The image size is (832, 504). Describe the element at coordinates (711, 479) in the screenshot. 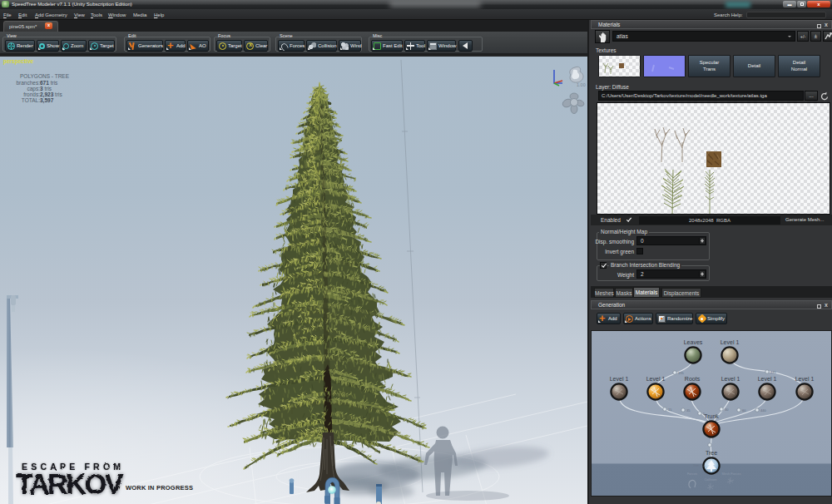

I see `svg-text: Collision` at that location.